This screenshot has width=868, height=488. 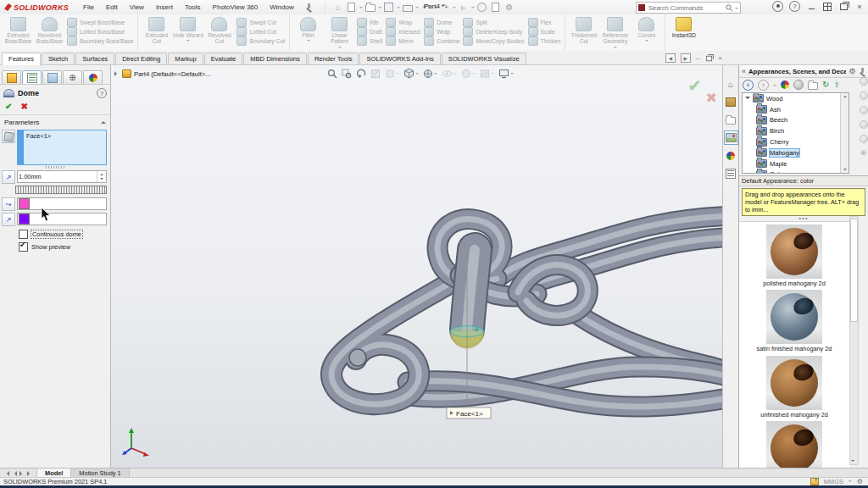 I want to click on open-button, so click(x=370, y=7).